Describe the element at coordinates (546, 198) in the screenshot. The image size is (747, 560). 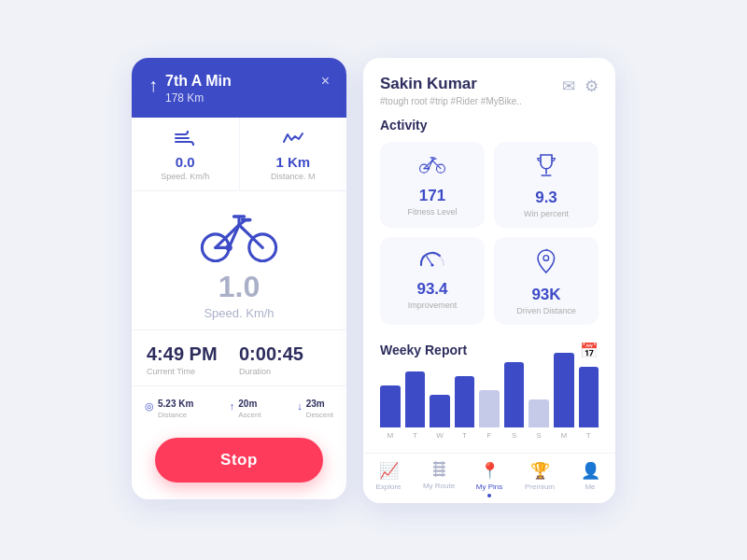
I see `win-percent-value: 9.3` at that location.